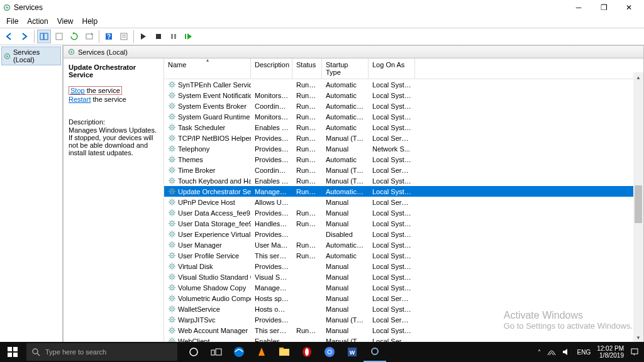 The image size is (644, 362). What do you see at coordinates (638, 204) in the screenshot?
I see `scroll-thumb` at bounding box center [638, 204].